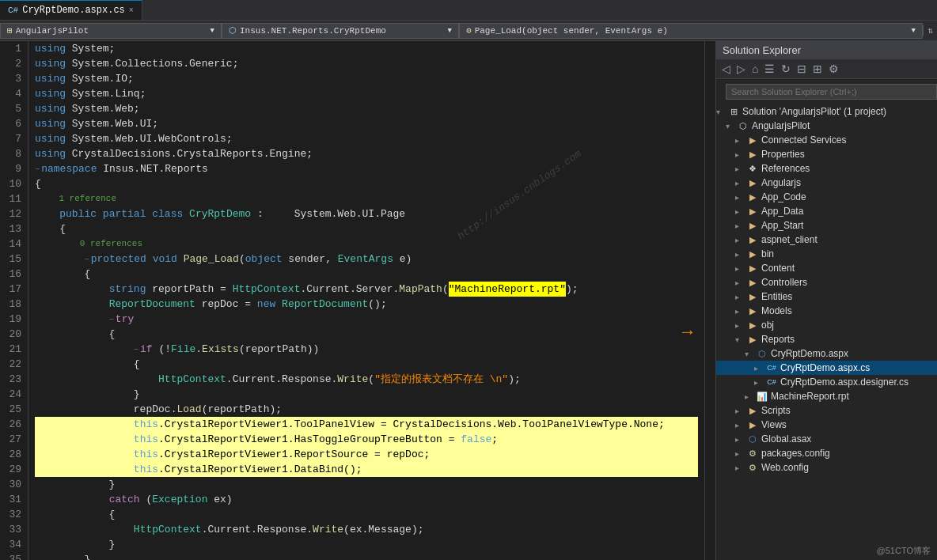 The height and width of the screenshot is (560, 937). What do you see at coordinates (831, 92) in the screenshot?
I see `se-search-input` at bounding box center [831, 92].